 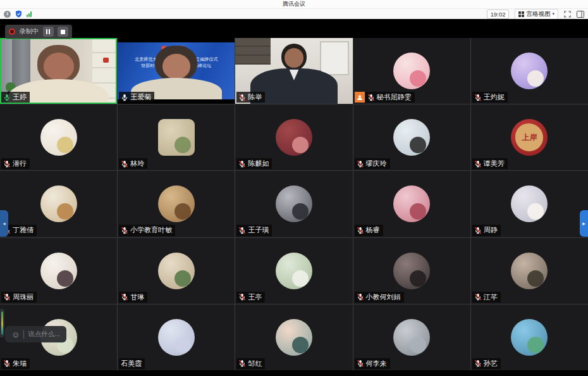 What do you see at coordinates (584, 223) in the screenshot?
I see `next-page-button: ▸` at bounding box center [584, 223].